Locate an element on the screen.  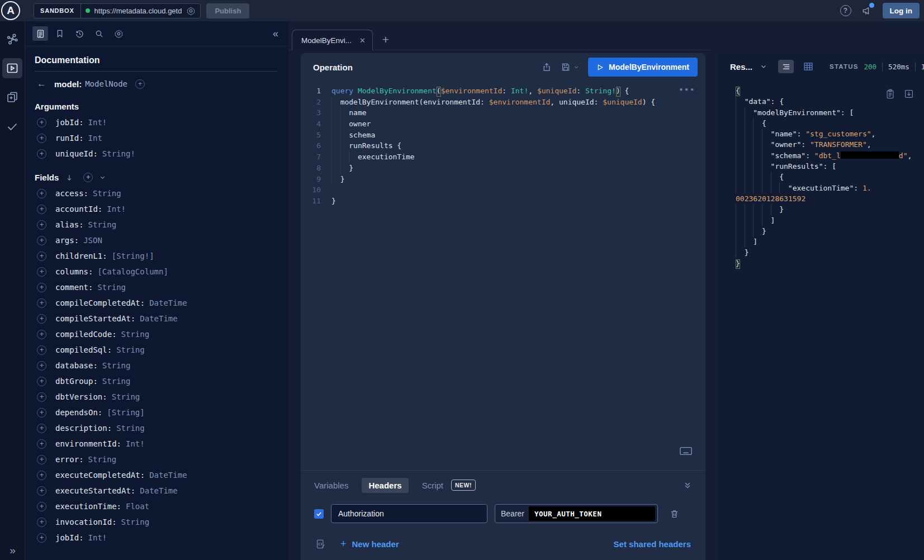
help-icon: ? is located at coordinates (846, 11).